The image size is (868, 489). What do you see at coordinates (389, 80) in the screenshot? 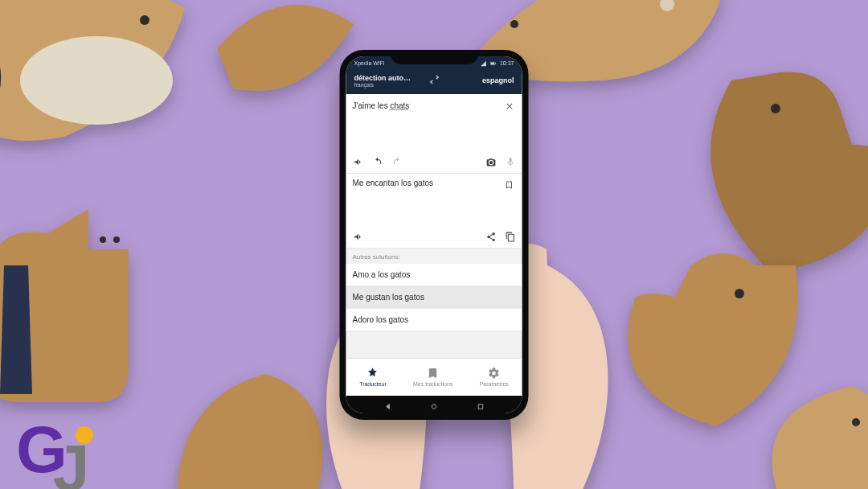
I see `source-language: détection auto… français` at bounding box center [389, 80].